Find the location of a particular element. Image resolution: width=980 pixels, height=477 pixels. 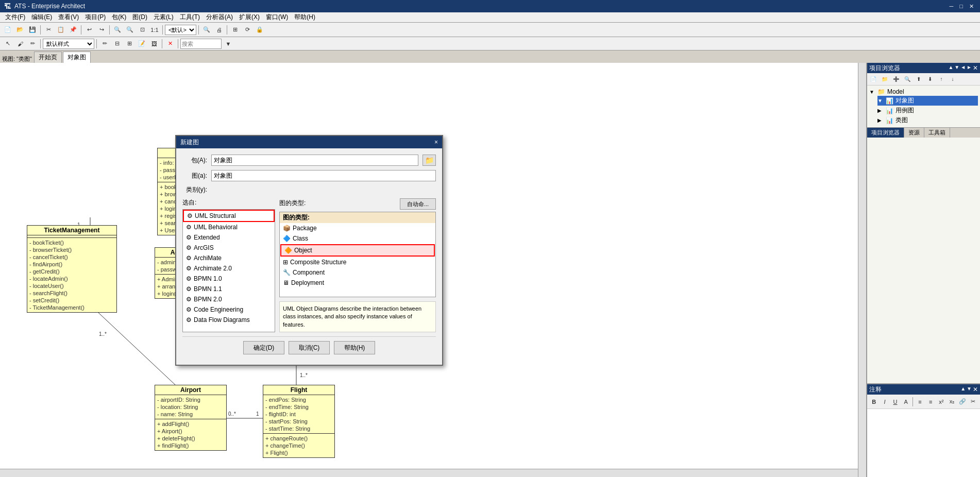

draw-btn: ✏ is located at coordinates (105, 44).